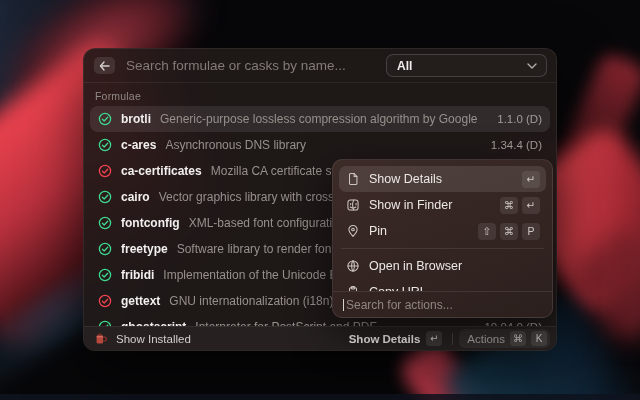 Image resolution: width=640 pixels, height=400 pixels. What do you see at coordinates (448, 338) in the screenshot?
I see `status-bar-actions: Show Details ↵ Actions ⌘ K` at bounding box center [448, 338].